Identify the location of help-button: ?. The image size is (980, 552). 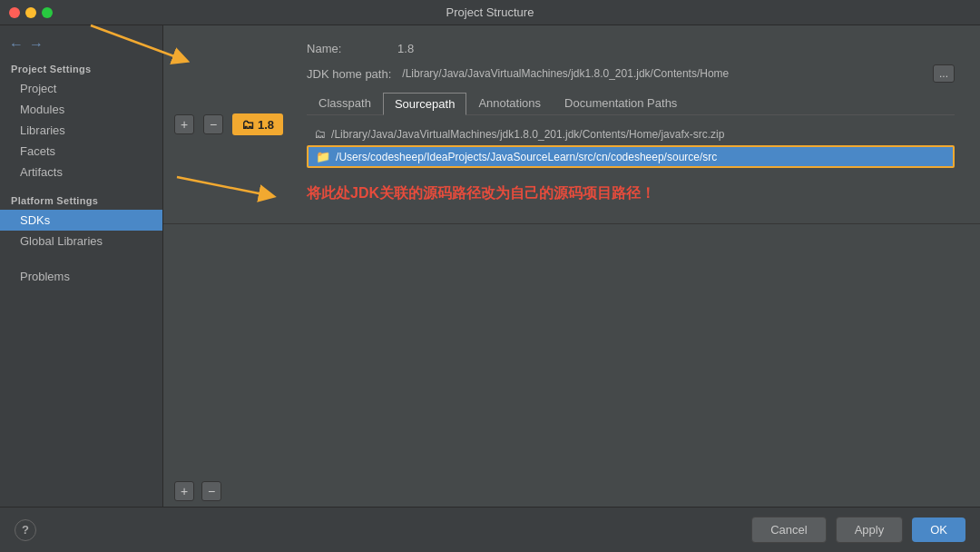
(25, 530).